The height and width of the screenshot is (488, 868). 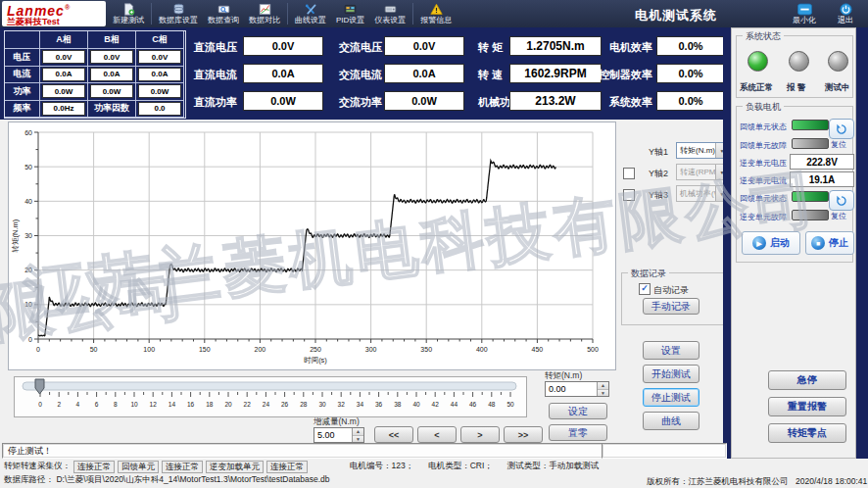 What do you see at coordinates (671, 351) in the screenshot?
I see `settings-button: 设置` at bounding box center [671, 351].